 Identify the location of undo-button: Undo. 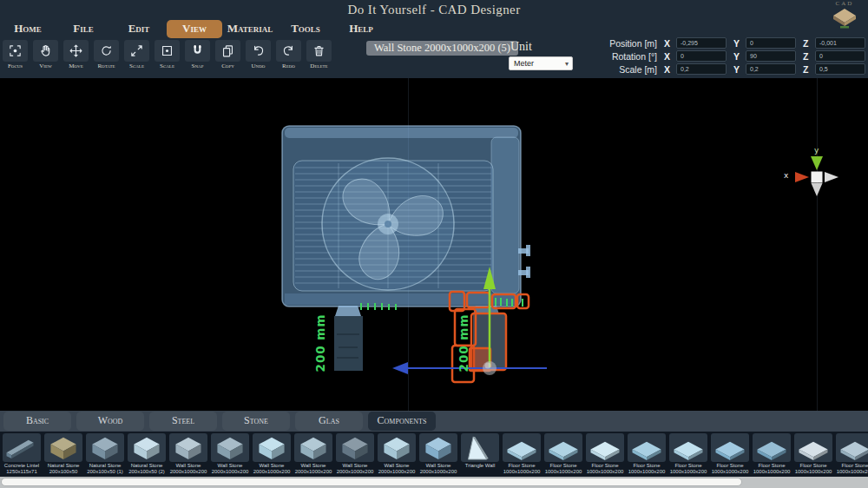
(259, 55).